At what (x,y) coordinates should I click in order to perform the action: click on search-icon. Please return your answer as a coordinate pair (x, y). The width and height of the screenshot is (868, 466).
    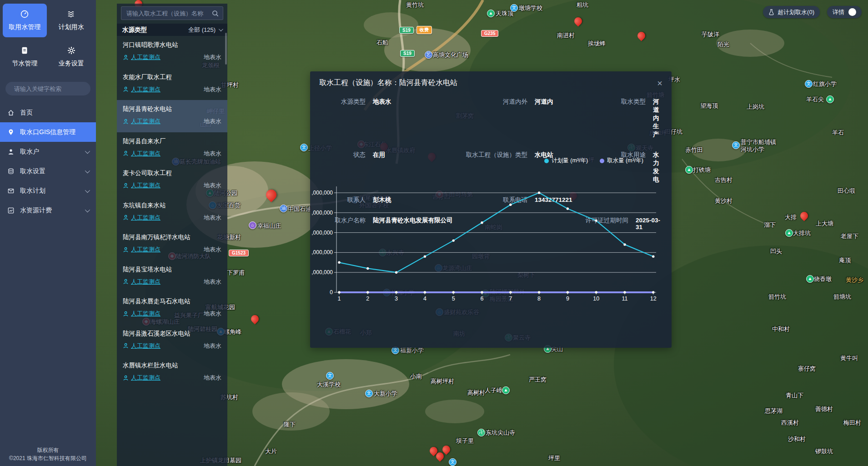
    Looking at the image, I should click on (216, 14).